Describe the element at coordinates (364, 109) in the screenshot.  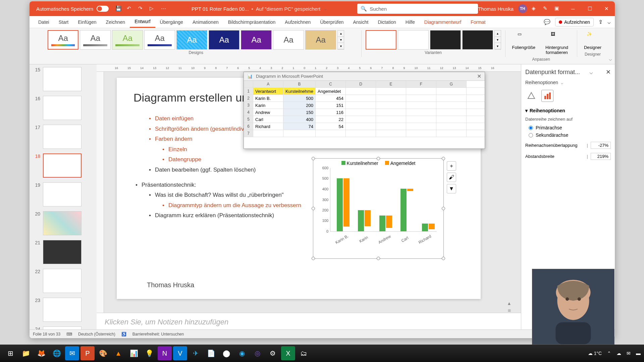
I see `spreadsheet-grid: A B C D E F G 1 Verantwort Kursteilnehme…` at that location.